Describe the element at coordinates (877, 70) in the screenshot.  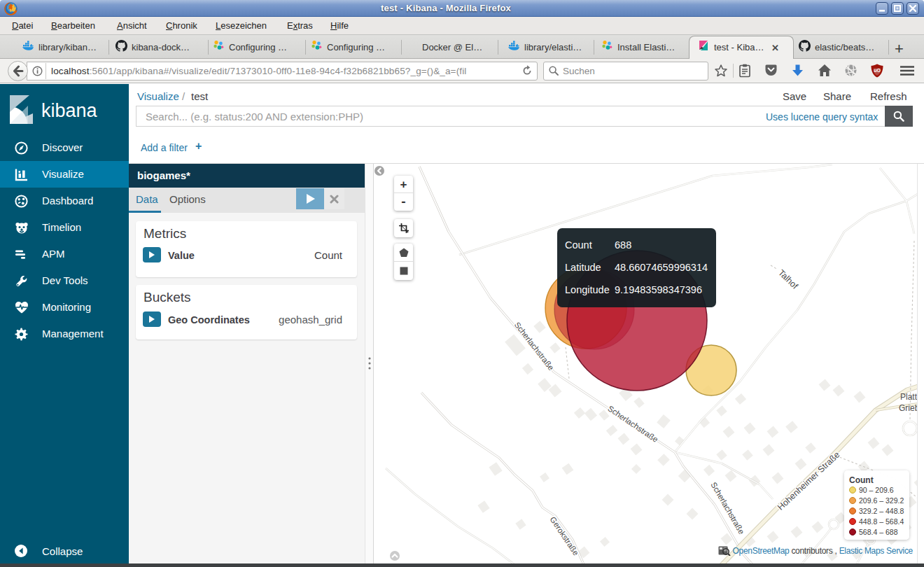
I see `svg-text: uO` at that location.